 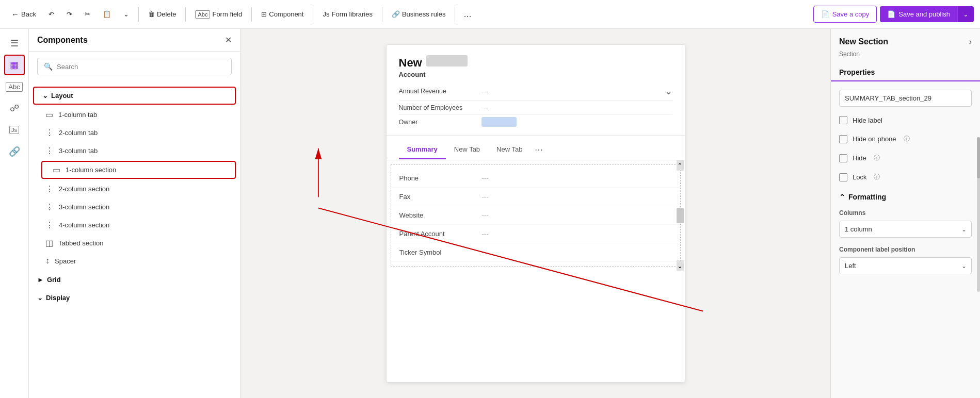 I want to click on website-value: ---, so click(x=577, y=215).